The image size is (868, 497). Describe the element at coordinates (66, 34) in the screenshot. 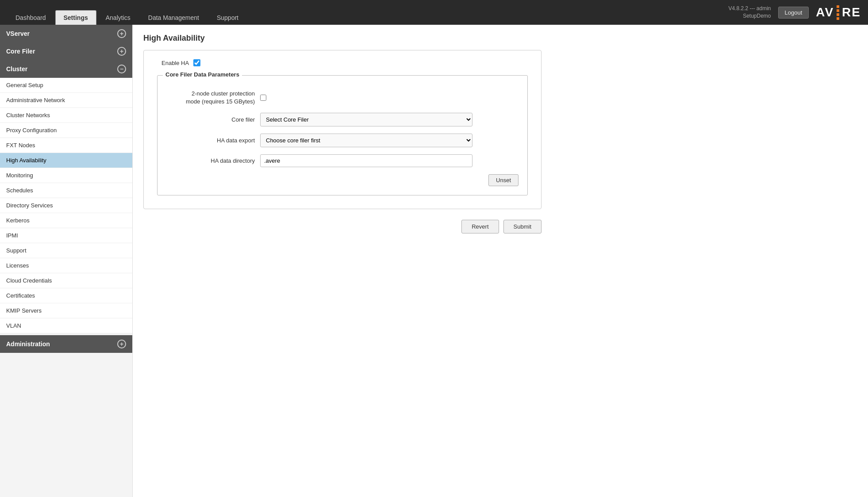

I see `sidebar-vserver-header: VServer +` at that location.